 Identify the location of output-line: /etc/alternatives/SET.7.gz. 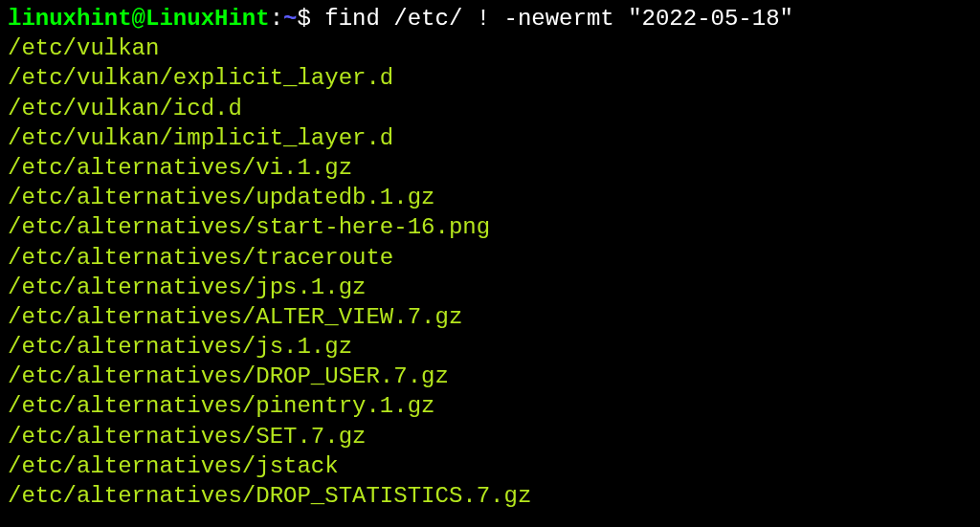
(490, 436).